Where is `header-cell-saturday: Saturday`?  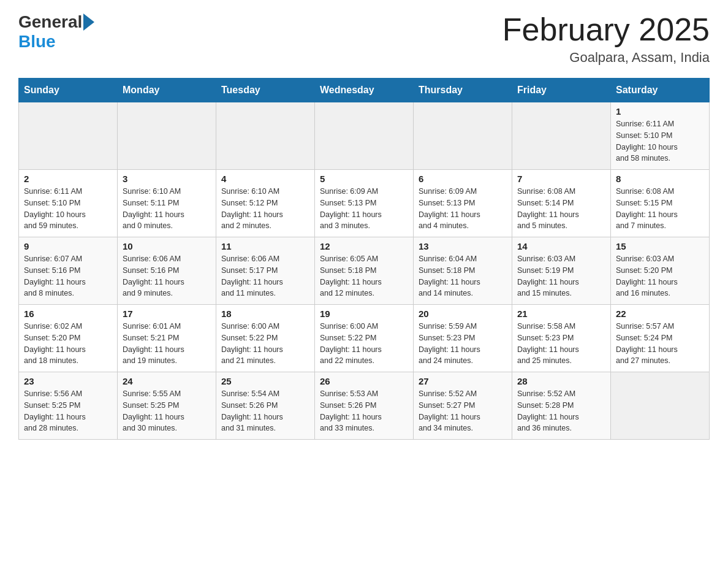
header-cell-saturday: Saturday is located at coordinates (661, 91).